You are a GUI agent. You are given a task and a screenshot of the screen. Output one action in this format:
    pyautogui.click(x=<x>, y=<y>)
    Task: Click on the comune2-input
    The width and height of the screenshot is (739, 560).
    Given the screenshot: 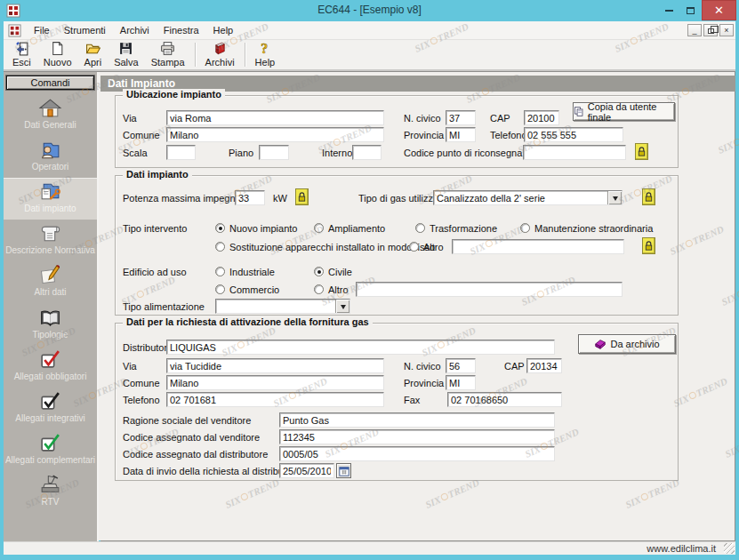 What is the action you would take?
    pyautogui.click(x=276, y=382)
    